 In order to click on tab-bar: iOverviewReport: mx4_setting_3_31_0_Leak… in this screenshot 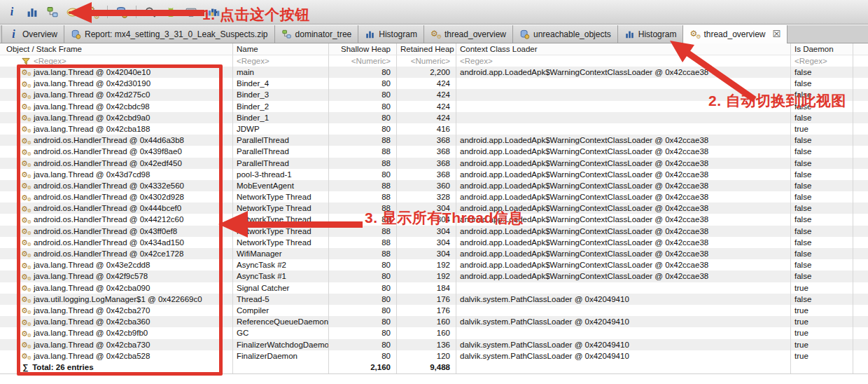, I will do `click(434, 34)`.